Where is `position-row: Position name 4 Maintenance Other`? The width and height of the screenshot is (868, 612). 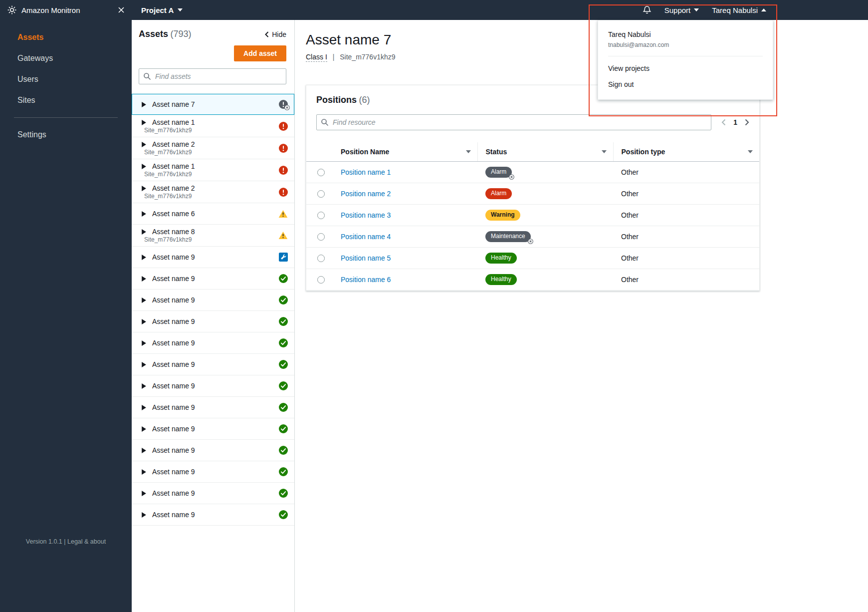 position-row: Position name 4 Maintenance Other is located at coordinates (533, 237).